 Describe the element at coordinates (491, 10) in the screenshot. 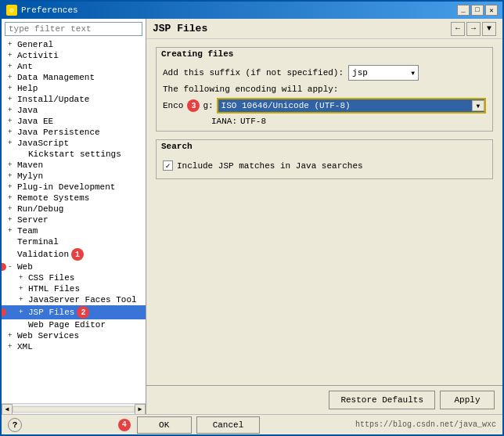

I see `close-button: ✕` at that location.